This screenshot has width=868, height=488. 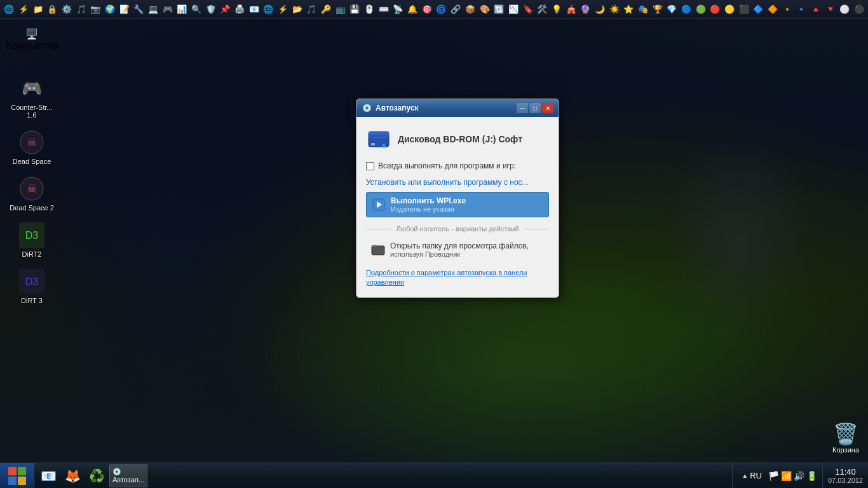 I want to click on top-icon-48: 🔵, so click(x=686, y=10).